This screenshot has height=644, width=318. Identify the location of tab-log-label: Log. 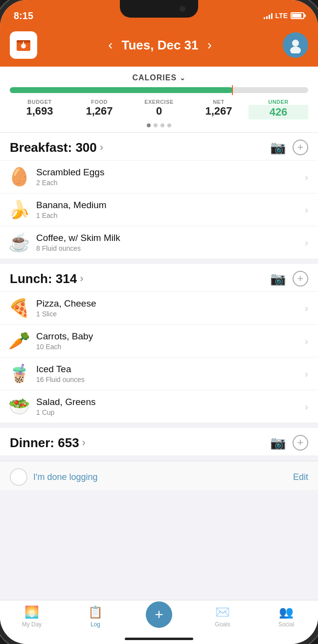
(95, 624).